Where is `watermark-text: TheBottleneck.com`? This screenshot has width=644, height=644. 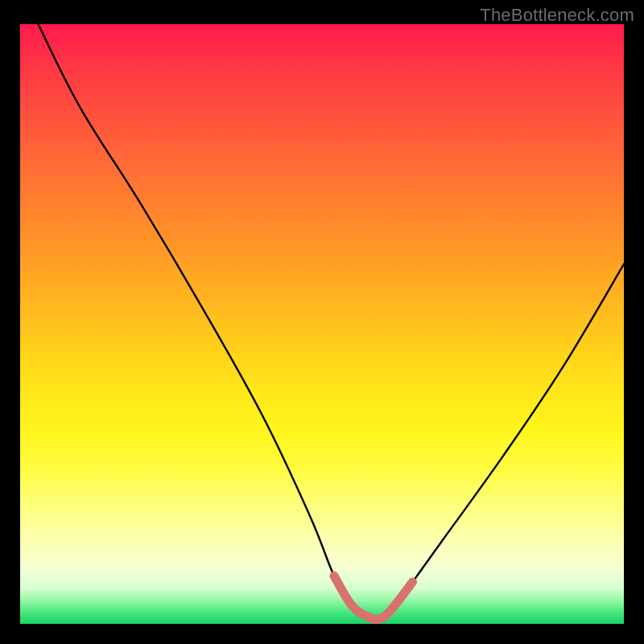
watermark-text: TheBottleneck.com is located at coordinates (557, 15).